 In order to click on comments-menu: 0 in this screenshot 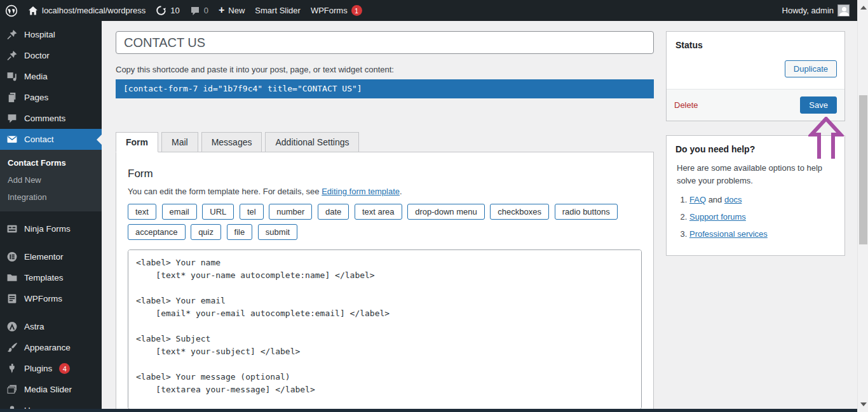, I will do `click(200, 11)`.